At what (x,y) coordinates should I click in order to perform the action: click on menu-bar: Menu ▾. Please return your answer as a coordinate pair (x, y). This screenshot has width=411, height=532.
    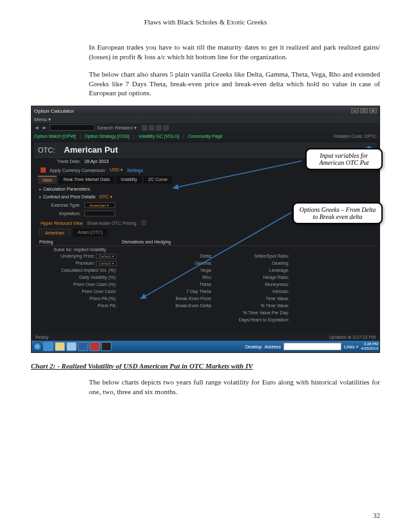
    Looking at the image, I should click on (206, 119).